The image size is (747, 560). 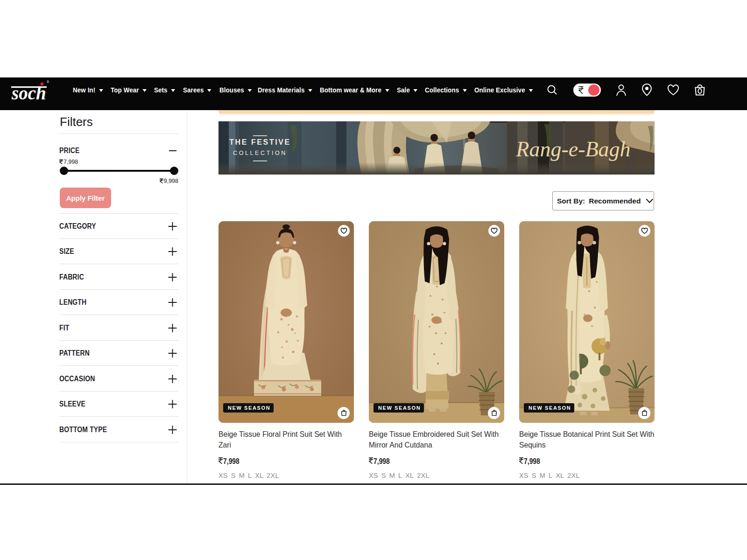 What do you see at coordinates (260, 153) in the screenshot?
I see `svg-text: COLLECTION` at bounding box center [260, 153].